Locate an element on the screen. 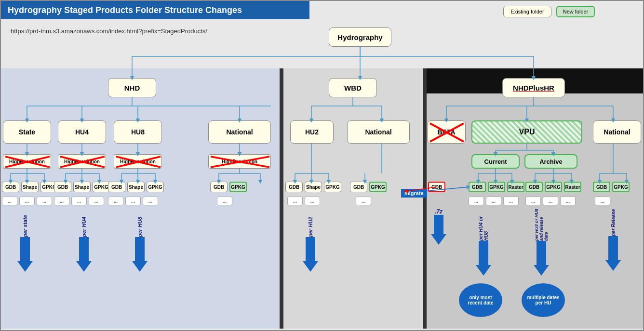 This screenshot has height=331, width=644. hu4-ellipsis-1: ... is located at coordinates (62, 201).